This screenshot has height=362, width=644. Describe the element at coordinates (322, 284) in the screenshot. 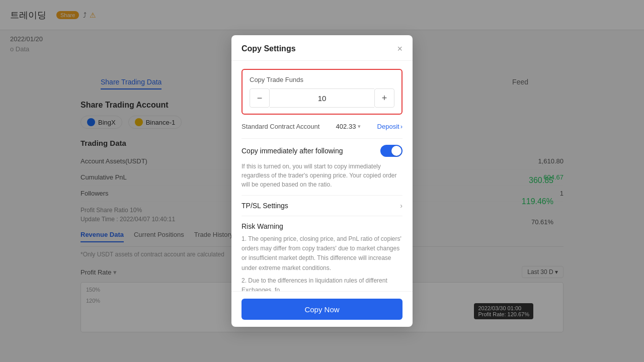

I see `risk-text-2: 2. Due to the differences in liquidation…` at that location.